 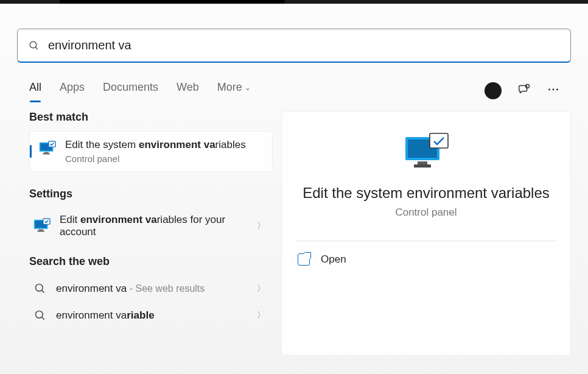 What do you see at coordinates (130, 90) in the screenshot?
I see `tab-documents: Documents` at bounding box center [130, 90].